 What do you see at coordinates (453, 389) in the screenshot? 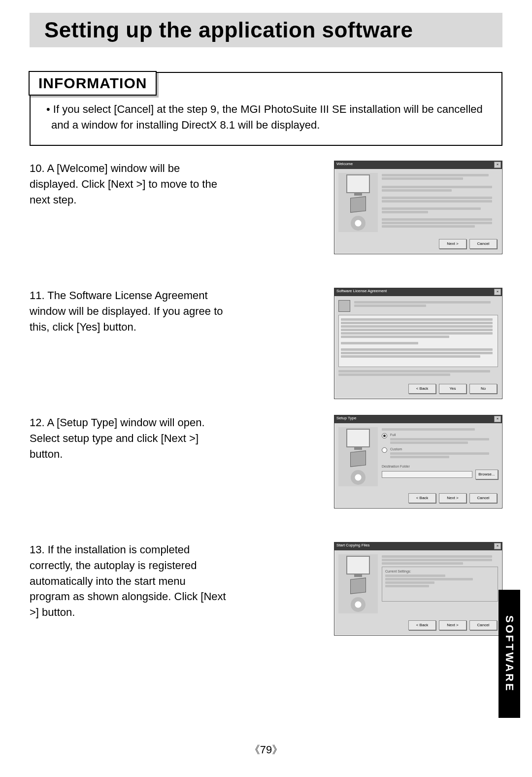
I see `yes-button: Yes` at bounding box center [453, 389].